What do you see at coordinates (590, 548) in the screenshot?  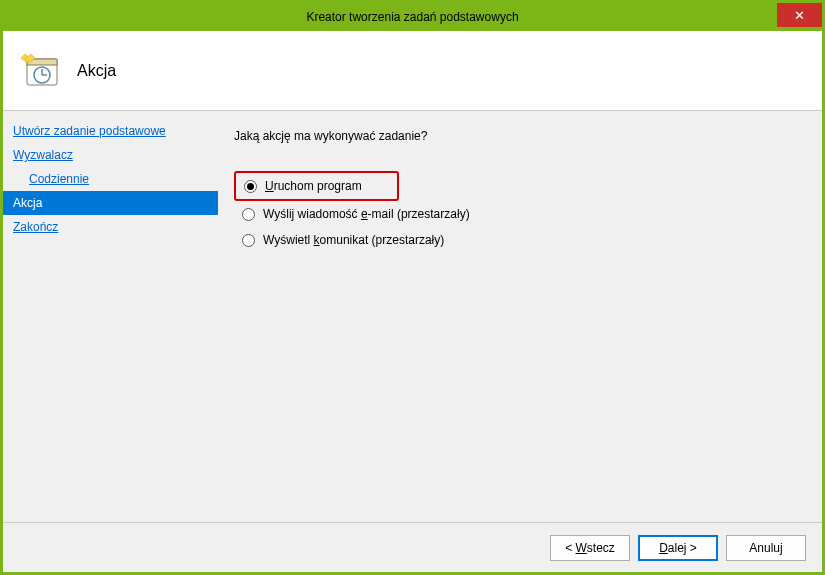 I see `back-button: < Wstecz` at bounding box center [590, 548].